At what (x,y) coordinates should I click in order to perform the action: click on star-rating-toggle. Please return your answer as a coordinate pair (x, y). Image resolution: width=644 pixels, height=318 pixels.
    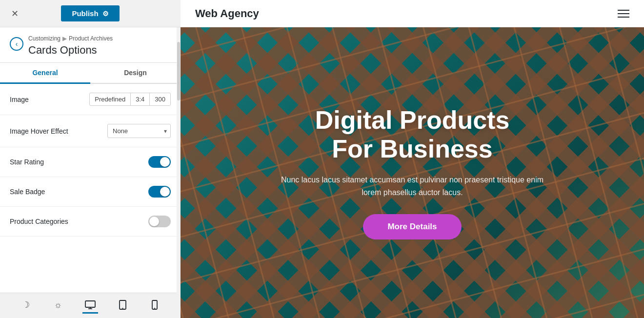
    Looking at the image, I should click on (160, 162).